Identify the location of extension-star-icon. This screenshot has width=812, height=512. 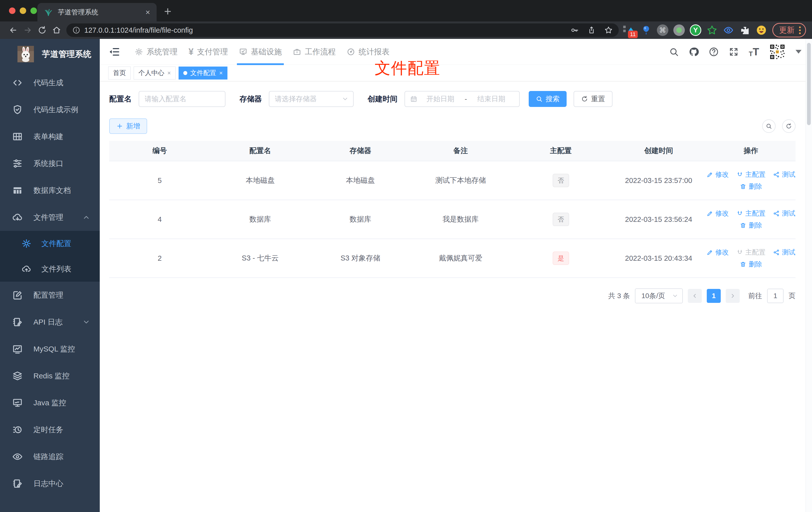
(712, 30).